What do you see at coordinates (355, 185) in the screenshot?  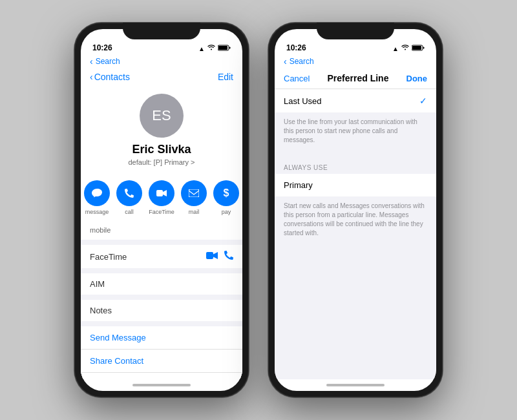 I see `always-use-section: Primary` at bounding box center [355, 185].